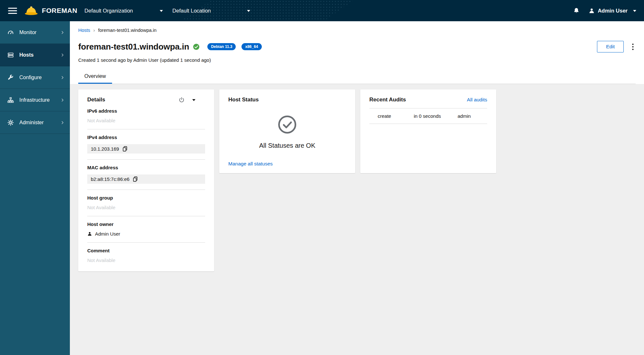  Describe the element at coordinates (35, 78) in the screenshot. I see `sidebar-item-configure: Configure` at that location.